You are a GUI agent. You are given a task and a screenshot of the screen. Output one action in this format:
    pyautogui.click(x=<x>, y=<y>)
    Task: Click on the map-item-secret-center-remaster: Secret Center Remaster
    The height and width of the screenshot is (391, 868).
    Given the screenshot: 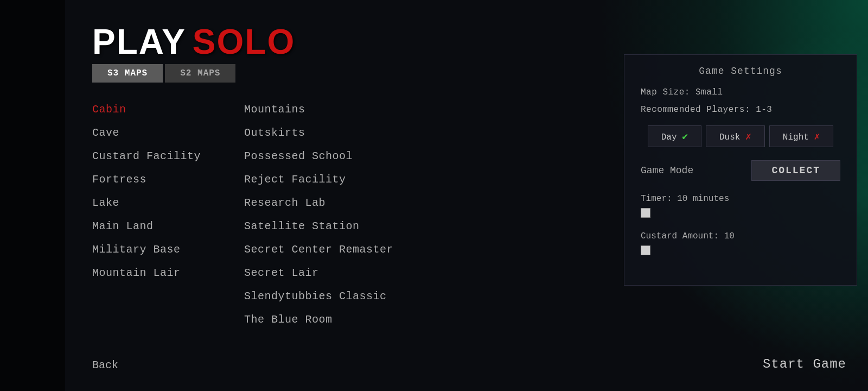 What is the action you would take?
    pyautogui.click(x=320, y=250)
    